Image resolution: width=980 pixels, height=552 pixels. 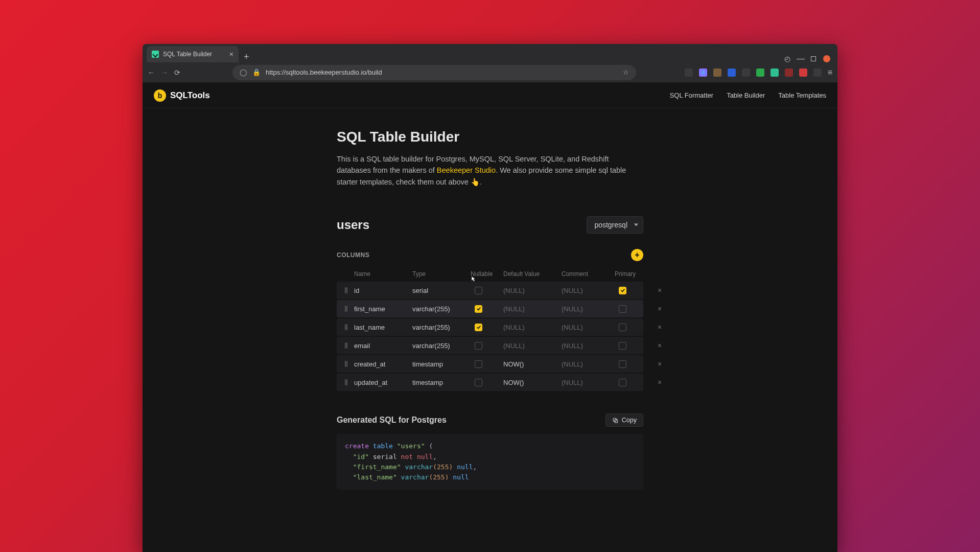 I want to click on stopwatch-icon: ◴, so click(x=787, y=59).